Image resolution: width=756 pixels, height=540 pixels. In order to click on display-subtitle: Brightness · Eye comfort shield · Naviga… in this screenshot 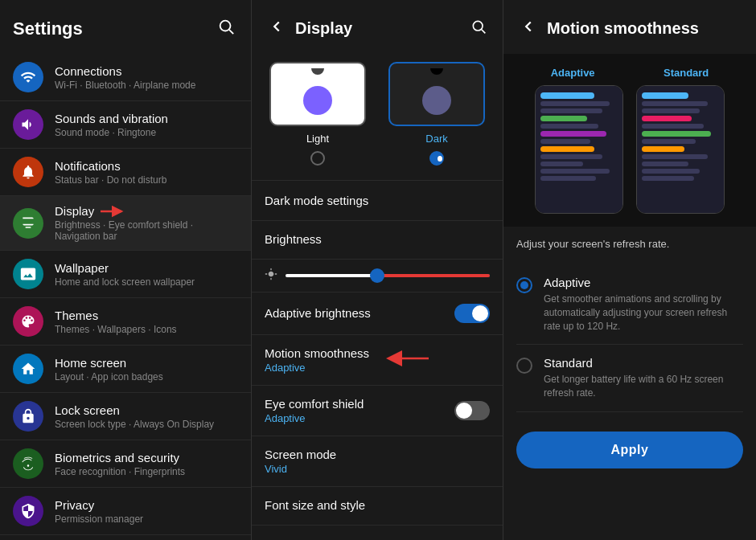, I will do `click(146, 231)`.